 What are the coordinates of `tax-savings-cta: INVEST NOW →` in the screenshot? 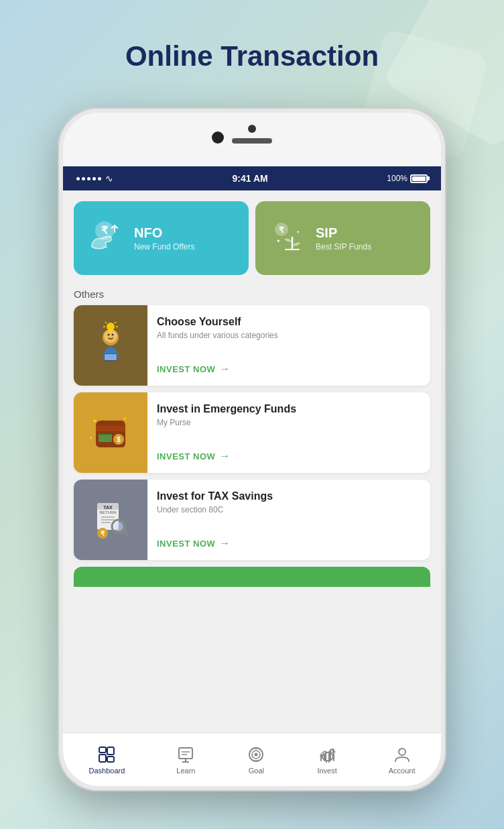 It's located at (289, 543).